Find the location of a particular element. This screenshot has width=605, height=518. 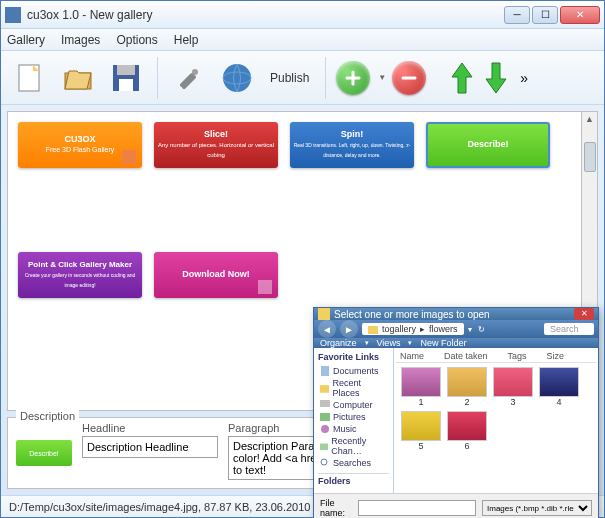

sidebar-item-pictures: Pictures is located at coordinates (354, 417).